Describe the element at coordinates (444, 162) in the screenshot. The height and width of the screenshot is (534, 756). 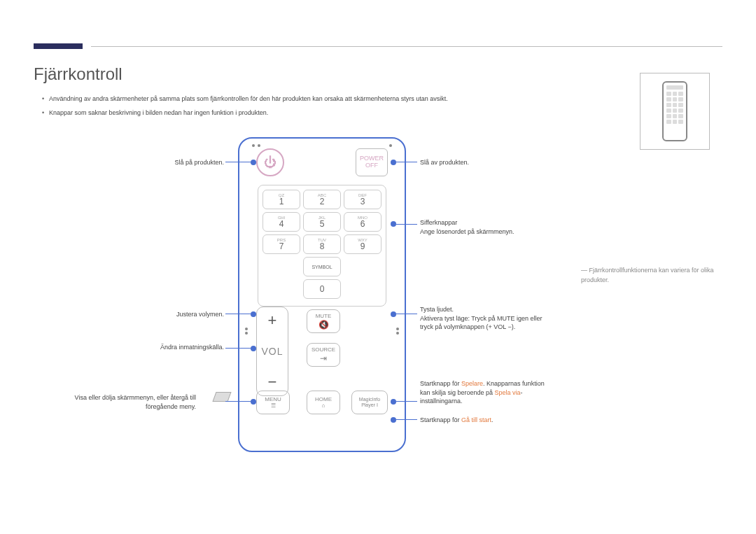
I see `callout-power-off: Slå av produkten.` at that location.